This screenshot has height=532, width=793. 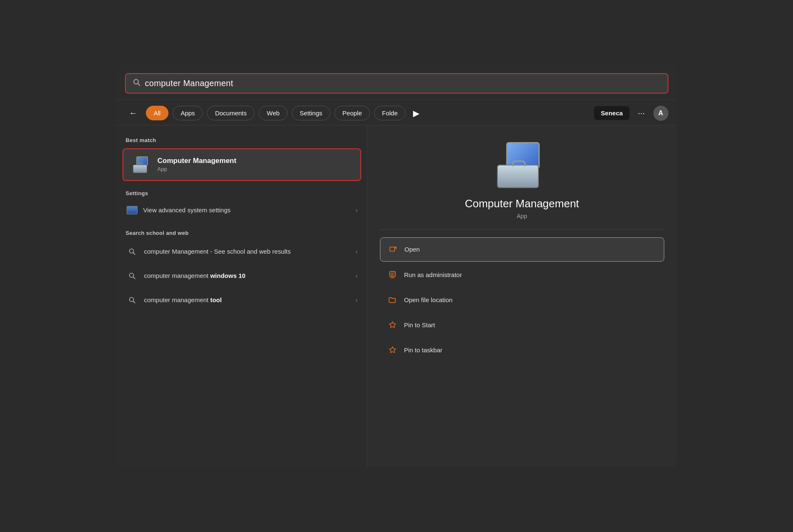 What do you see at coordinates (412, 249) in the screenshot?
I see `action-open-label: Open` at bounding box center [412, 249].